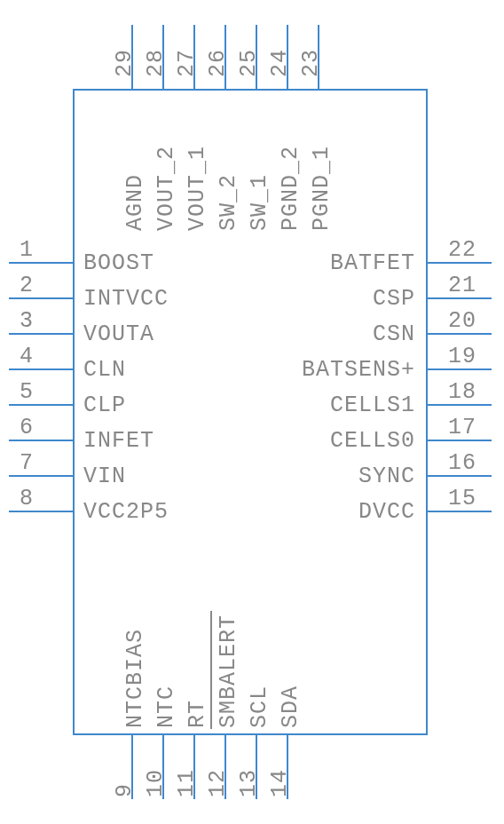 This screenshot has height=824, width=504. What do you see at coordinates (319, 511) in the screenshot?
I see `pin-name-15: DVCC` at bounding box center [319, 511].